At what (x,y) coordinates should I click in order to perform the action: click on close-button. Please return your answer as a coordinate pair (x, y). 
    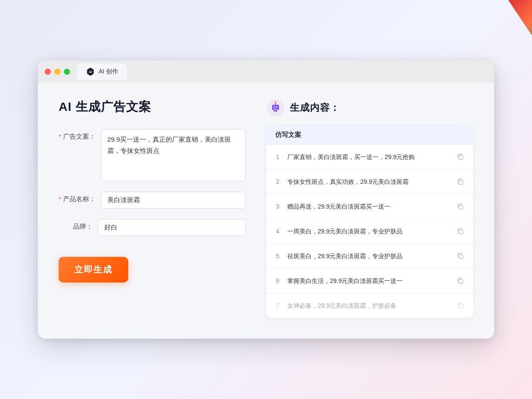
    Looking at the image, I should click on (48, 72).